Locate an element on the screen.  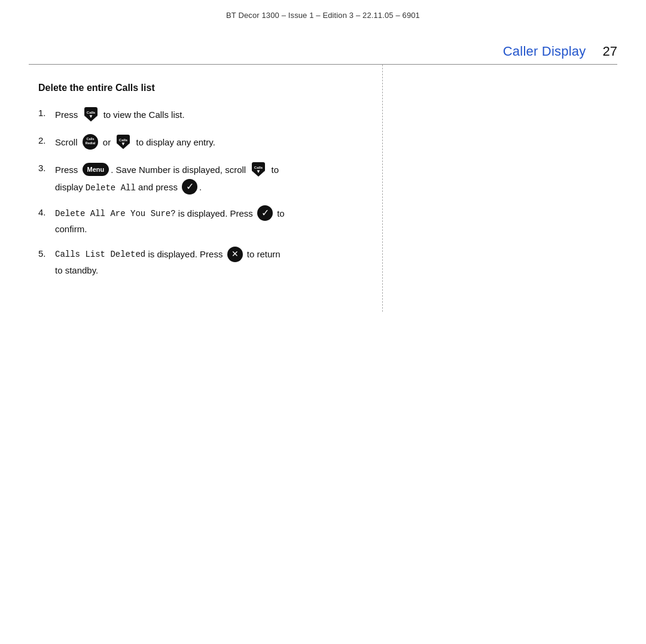
list-item: 3. Press Menu . Save Number is displayed… is located at coordinates (196, 178).